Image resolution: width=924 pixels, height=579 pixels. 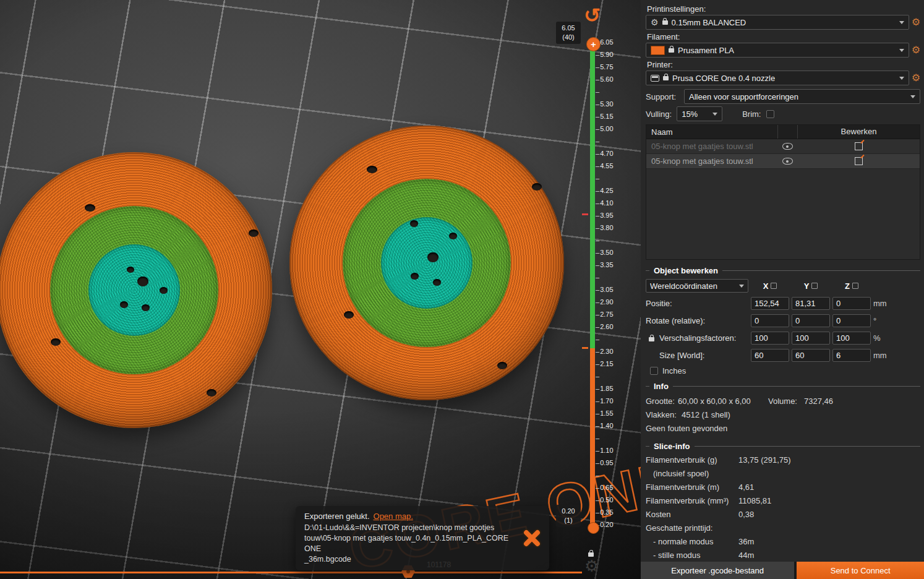 What do you see at coordinates (568, 516) in the screenshot?
I see `layer-slider-bottom-value: 0.20(1)` at bounding box center [568, 516].